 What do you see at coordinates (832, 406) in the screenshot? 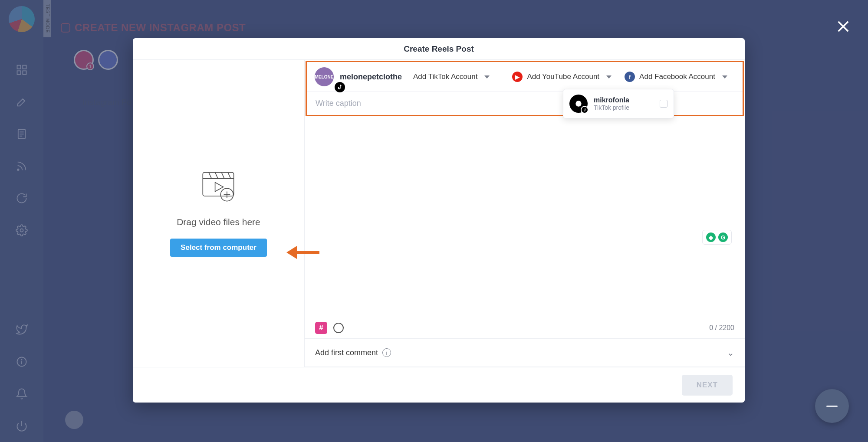
I see `menu-fab` at bounding box center [832, 406].